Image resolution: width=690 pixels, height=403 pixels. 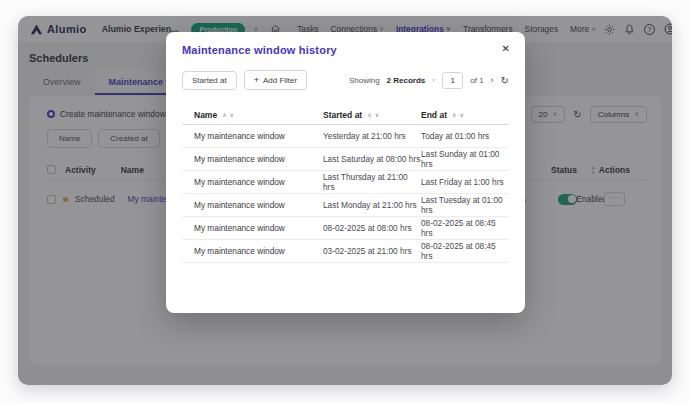 What do you see at coordinates (372, 159) in the screenshot?
I see `row-started-at: Last Saturday at 08:00 hrs` at bounding box center [372, 159].